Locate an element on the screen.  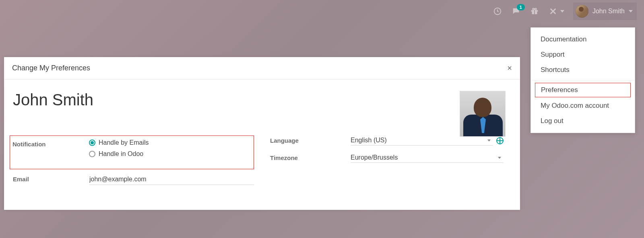
timezone-field-row: Timezone Europe/Brussels is located at coordinates (390, 158).